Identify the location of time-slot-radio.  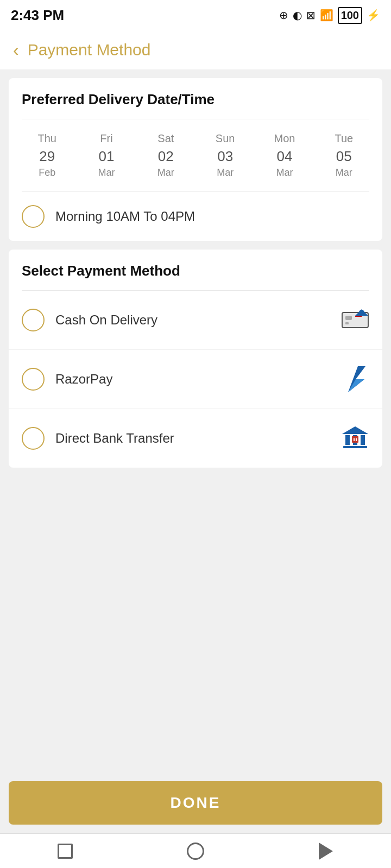
(33, 216).